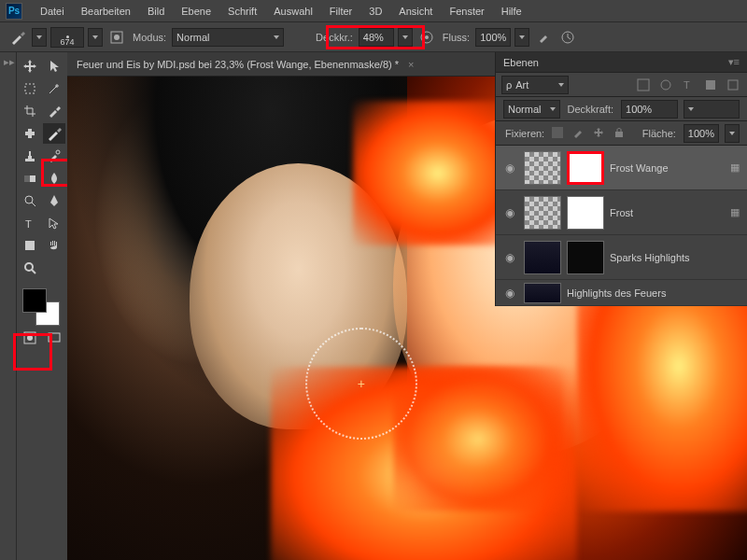  Describe the element at coordinates (676, 258) in the screenshot. I see `layer-name: Sparks Highlights` at that location.